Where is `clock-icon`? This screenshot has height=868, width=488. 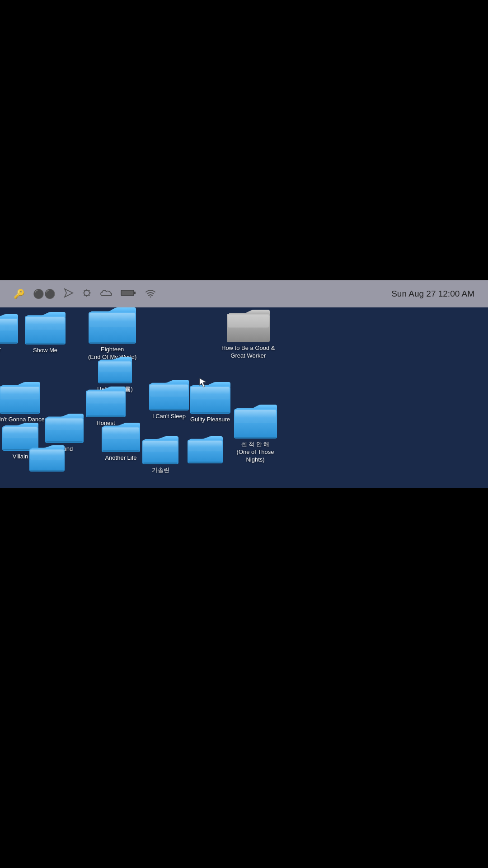 clock-icon is located at coordinates (87, 294).